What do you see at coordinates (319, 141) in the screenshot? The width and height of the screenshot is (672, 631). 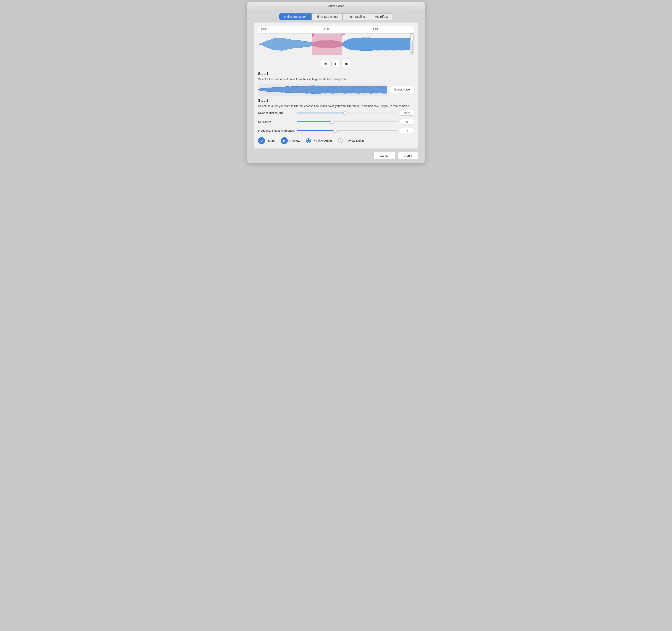 I see `preview-audio-button: Preview Audio` at bounding box center [319, 141].